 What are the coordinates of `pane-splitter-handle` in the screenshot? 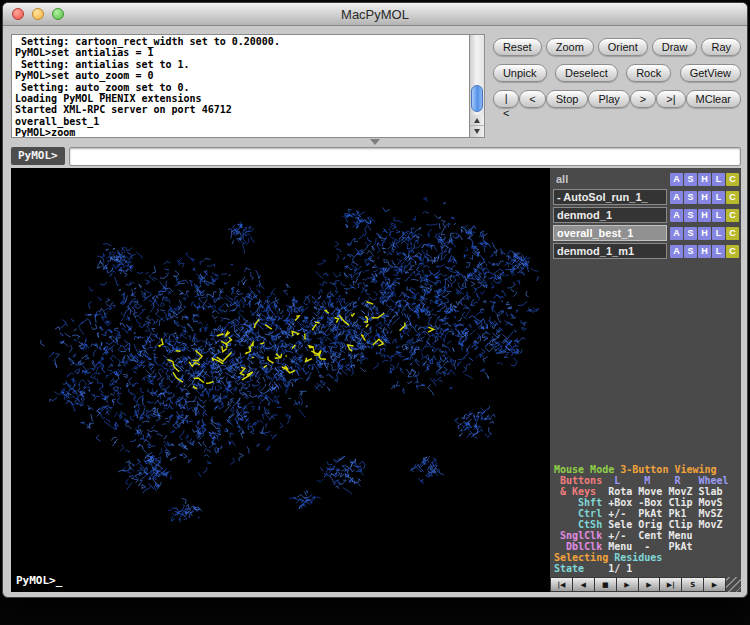 It's located at (375, 142).